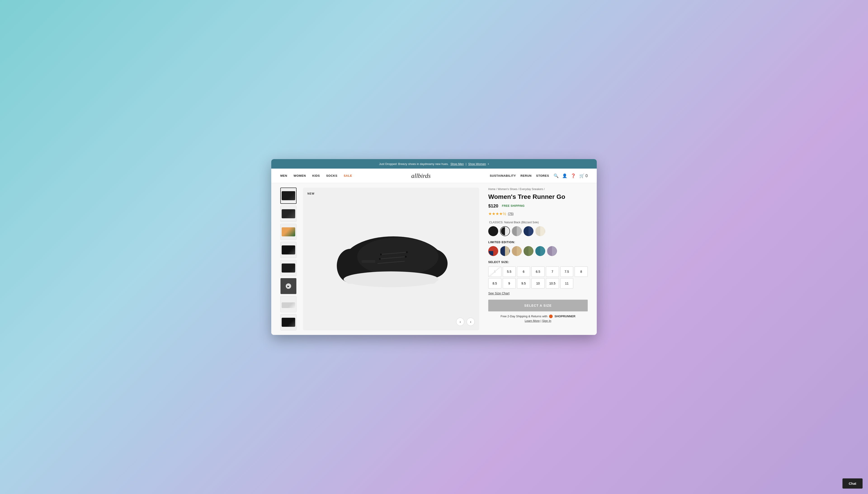 This screenshot has width=868, height=494. Describe the element at coordinates (434, 247) in the screenshot. I see `browser-window: Just Dropped: Breezy shoes in daydreamy …` at that location.